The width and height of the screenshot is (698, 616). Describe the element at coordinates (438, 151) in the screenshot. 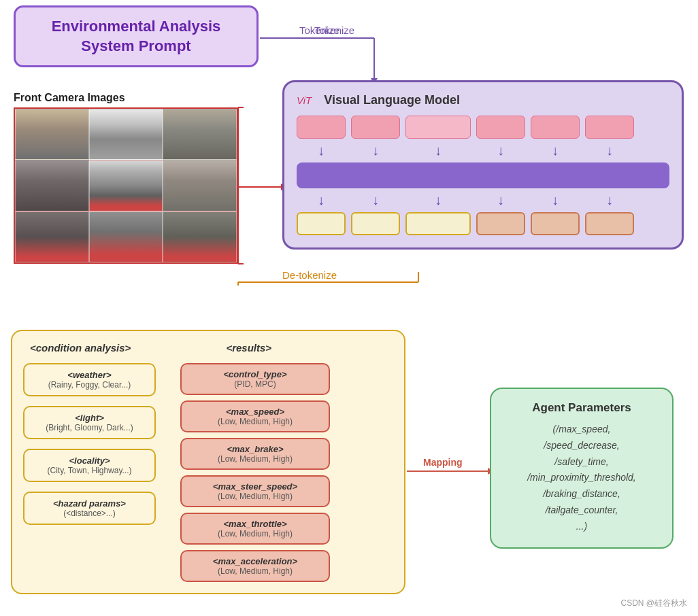

I see `arrow-3: ↓` at that location.